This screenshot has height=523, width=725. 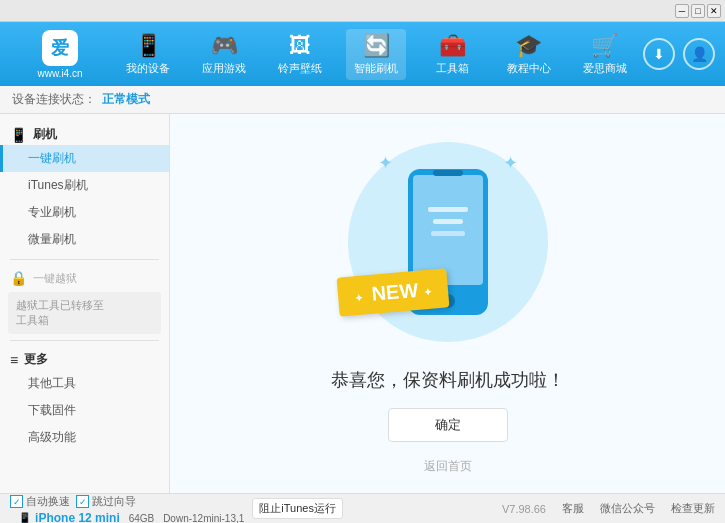 I want to click on maximize-button: □, so click(x=698, y=11).